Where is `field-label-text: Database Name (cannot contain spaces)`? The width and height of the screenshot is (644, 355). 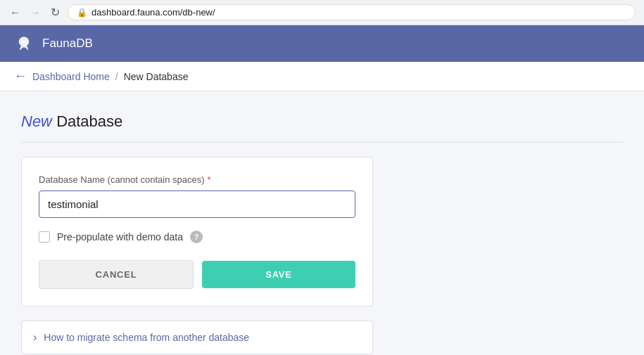 field-label-text: Database Name (cannot contain spaces) is located at coordinates (122, 180).